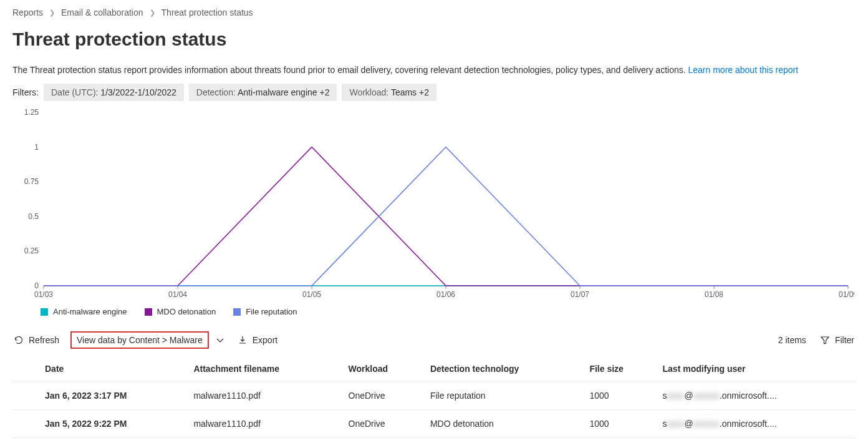  Describe the element at coordinates (504, 424) in the screenshot. I see `cell-detection: MDO detonation` at that location.